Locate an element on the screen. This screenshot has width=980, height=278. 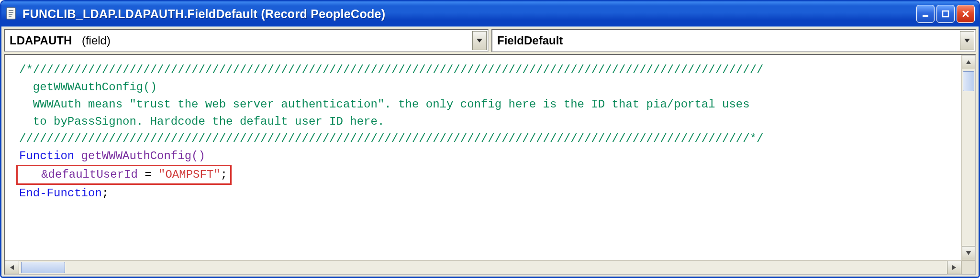
code-end-semi: ; is located at coordinates (105, 193).